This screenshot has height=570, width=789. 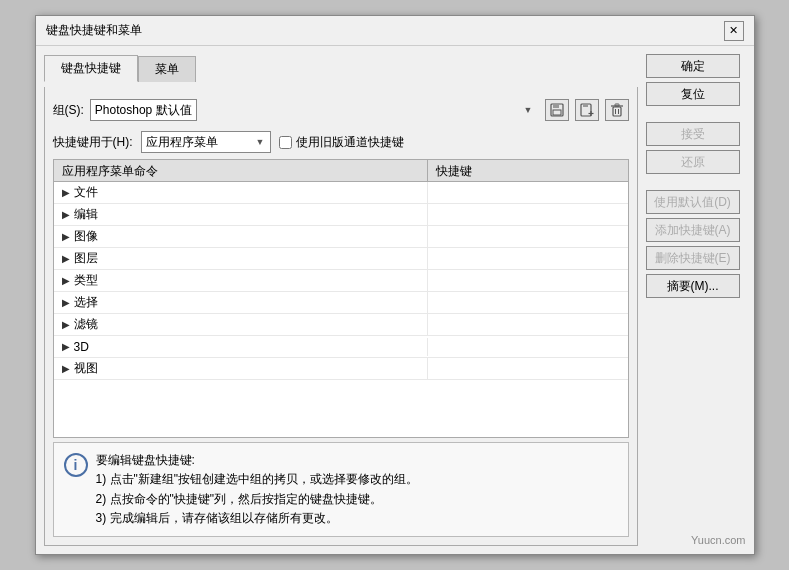 I want to click on save-icon, so click(x=557, y=110).